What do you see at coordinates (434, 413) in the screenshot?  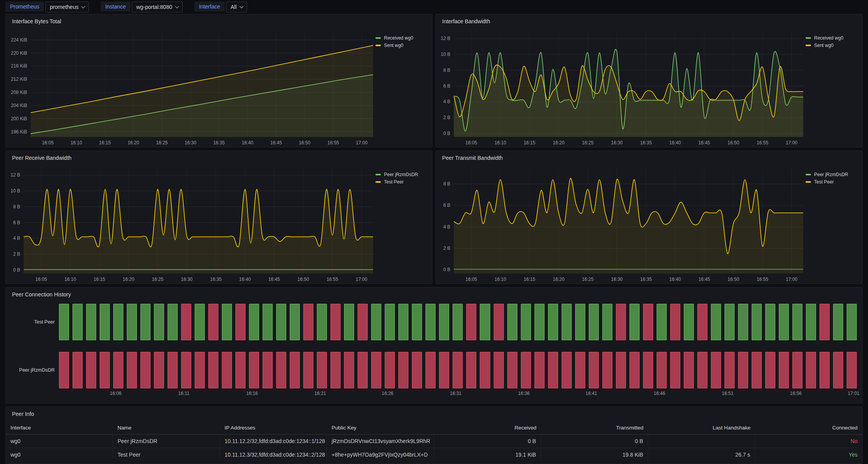 I see `panel-title: Peer Info` at bounding box center [434, 413].